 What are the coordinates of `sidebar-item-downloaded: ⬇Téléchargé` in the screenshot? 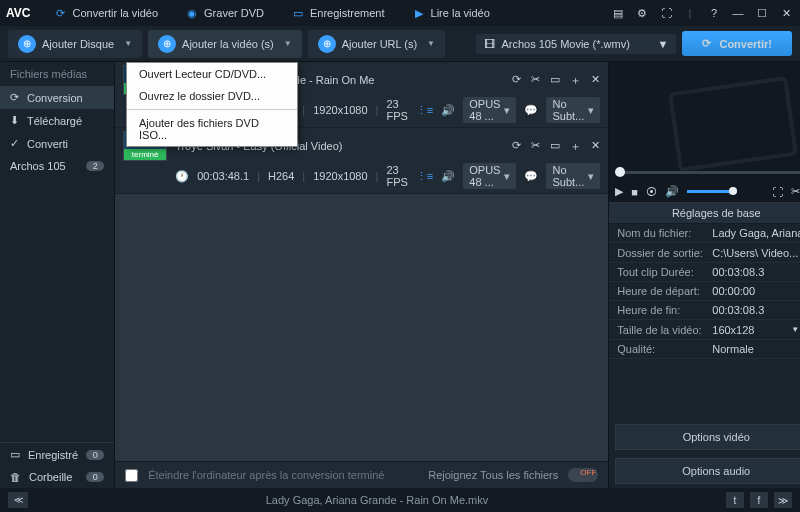 It's located at (57, 120).